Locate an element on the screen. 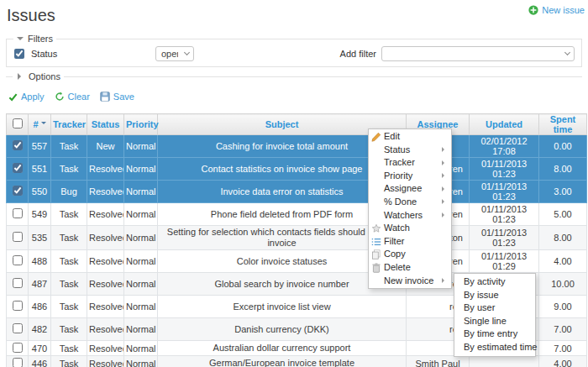  subject-cell: German/European invoice template is located at coordinates (282, 361).